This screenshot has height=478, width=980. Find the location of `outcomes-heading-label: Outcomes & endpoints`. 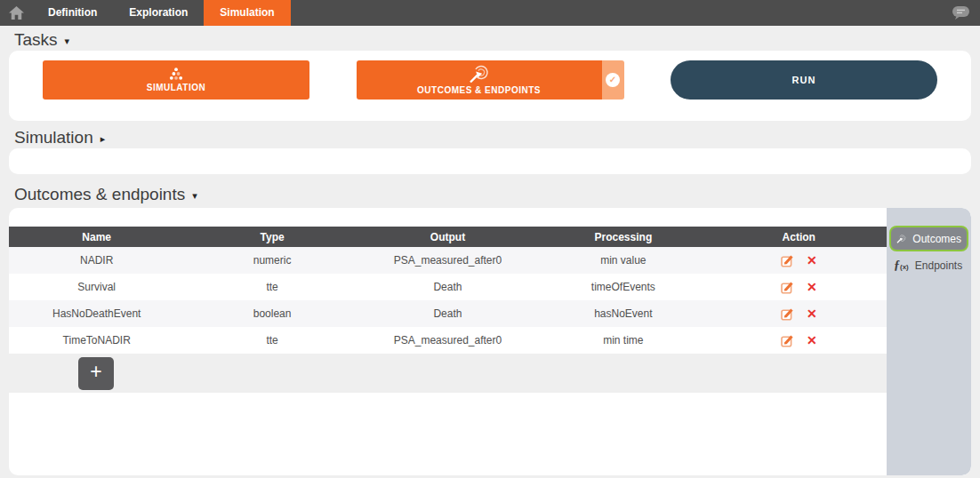

outcomes-heading-label: Outcomes & endpoints is located at coordinates (100, 195).